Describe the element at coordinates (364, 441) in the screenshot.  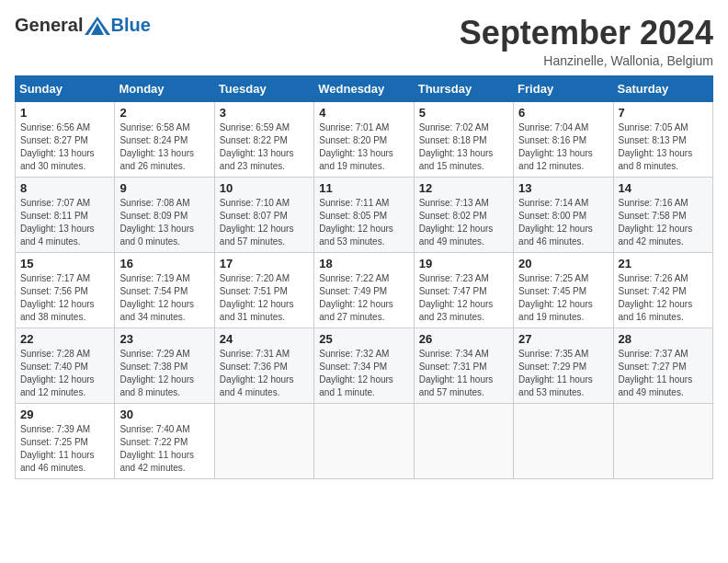
I see `calendar-week-row: 29 Sunrise: 7:39 AMSunset: 7:25 PMDaylig…` at that location.